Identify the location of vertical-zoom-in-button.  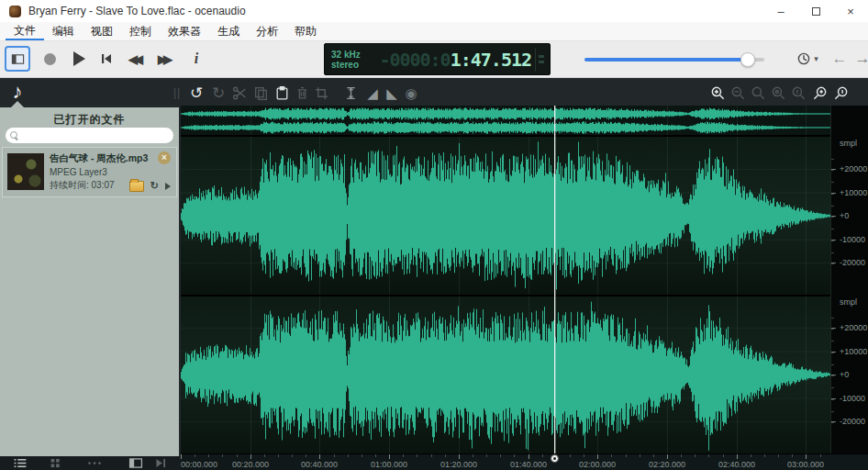
(819, 93).